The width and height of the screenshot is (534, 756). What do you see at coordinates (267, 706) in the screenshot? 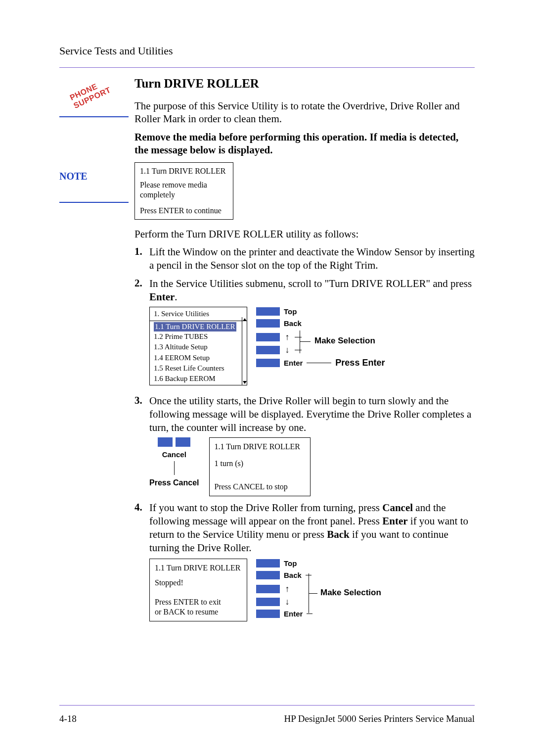
I see `footer-rule` at bounding box center [267, 706].